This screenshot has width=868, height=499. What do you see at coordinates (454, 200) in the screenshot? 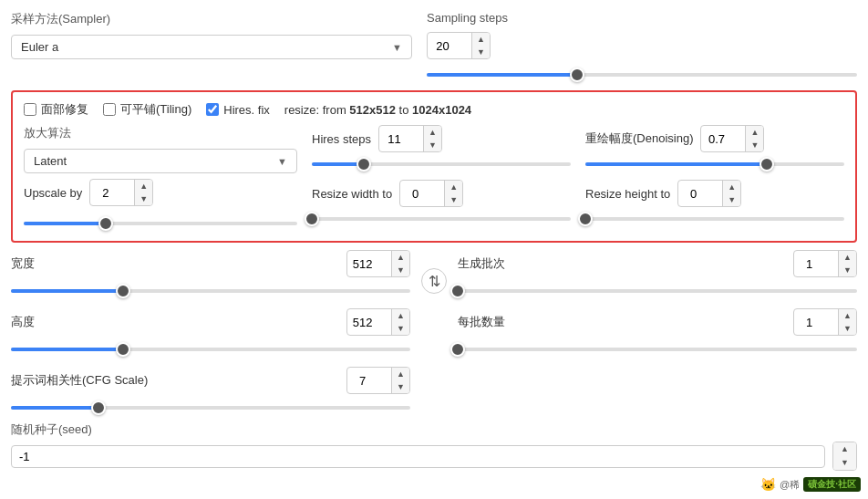
I see `resize-width-down: ▼` at bounding box center [454, 200].